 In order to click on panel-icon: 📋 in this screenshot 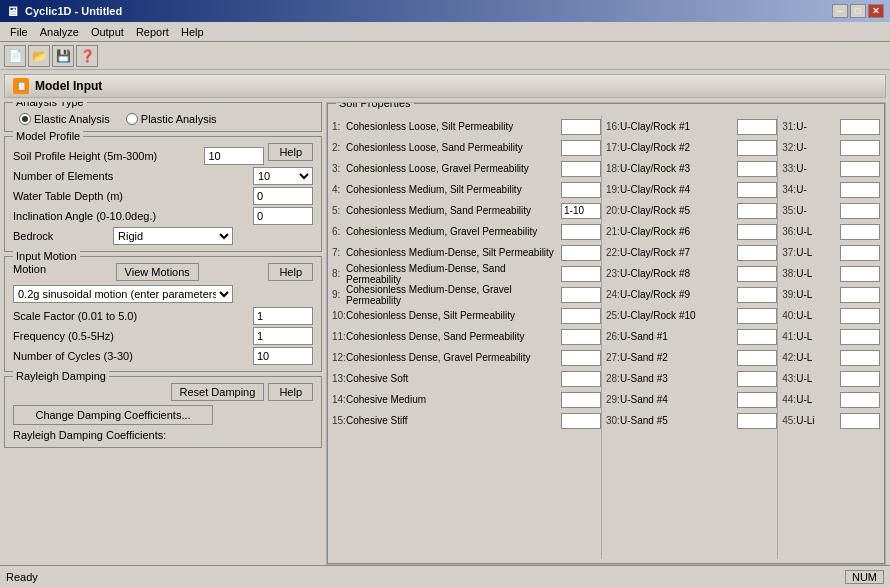, I will do `click(21, 86)`.